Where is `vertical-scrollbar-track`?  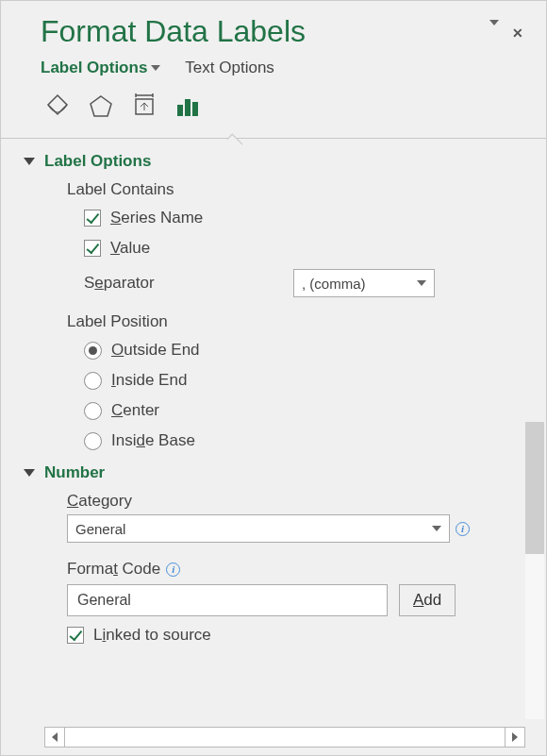
vertical-scrollbar-track is located at coordinates (535, 636).